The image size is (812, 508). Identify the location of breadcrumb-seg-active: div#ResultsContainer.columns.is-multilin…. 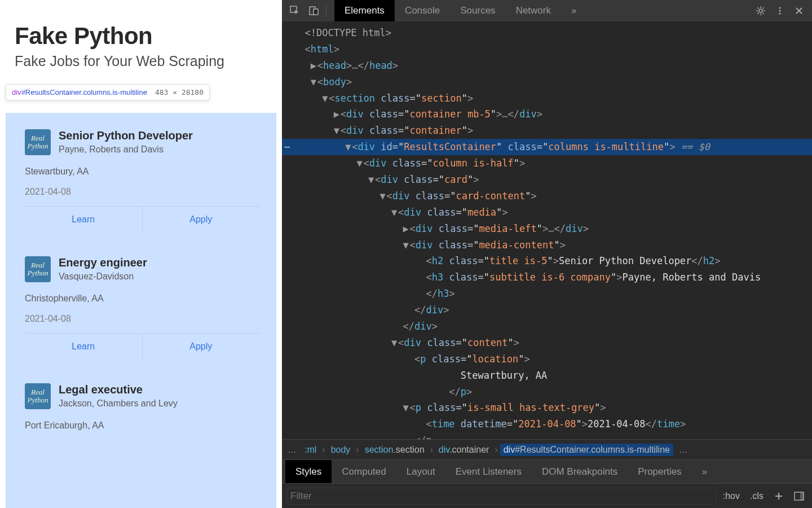
(586, 450).